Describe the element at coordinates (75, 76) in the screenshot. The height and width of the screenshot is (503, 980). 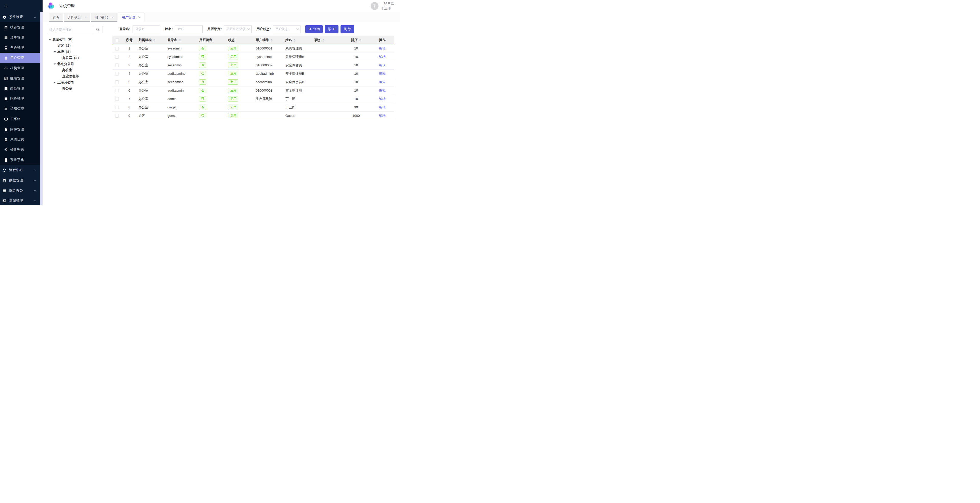
I see `tree-node: 企业管理部` at that location.